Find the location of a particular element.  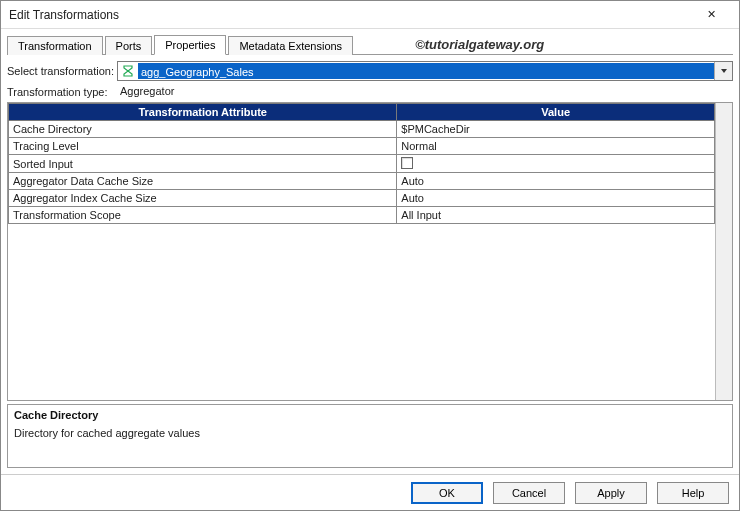

cell-attribute: Sorted Input is located at coordinates (203, 164).